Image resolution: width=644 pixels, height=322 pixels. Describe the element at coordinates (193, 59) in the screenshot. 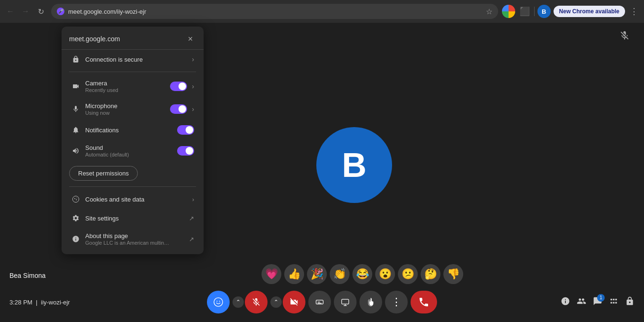

I see `connection-arrow: ›` at that location.